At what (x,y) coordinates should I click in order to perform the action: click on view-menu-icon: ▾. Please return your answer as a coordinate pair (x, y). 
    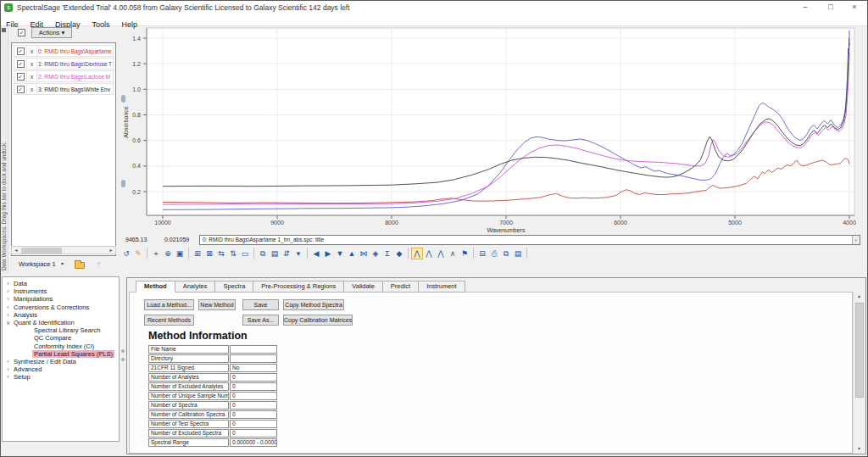
    Looking at the image, I should click on (298, 254).